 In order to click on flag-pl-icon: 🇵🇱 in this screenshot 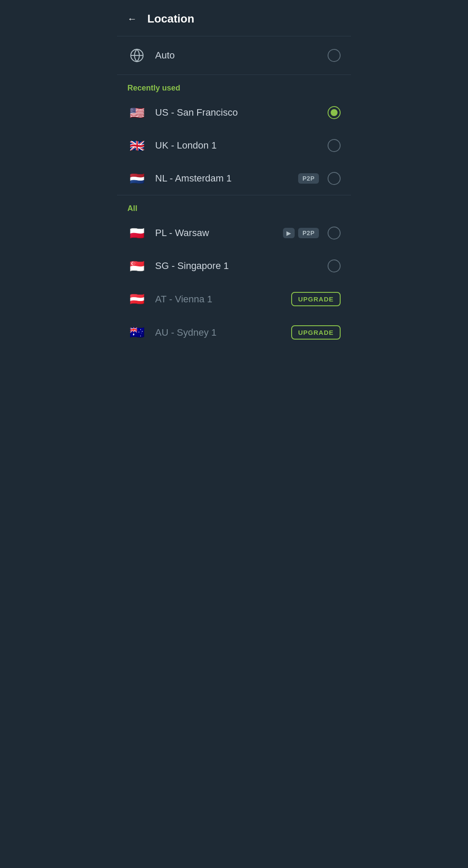, I will do `click(137, 233)`.